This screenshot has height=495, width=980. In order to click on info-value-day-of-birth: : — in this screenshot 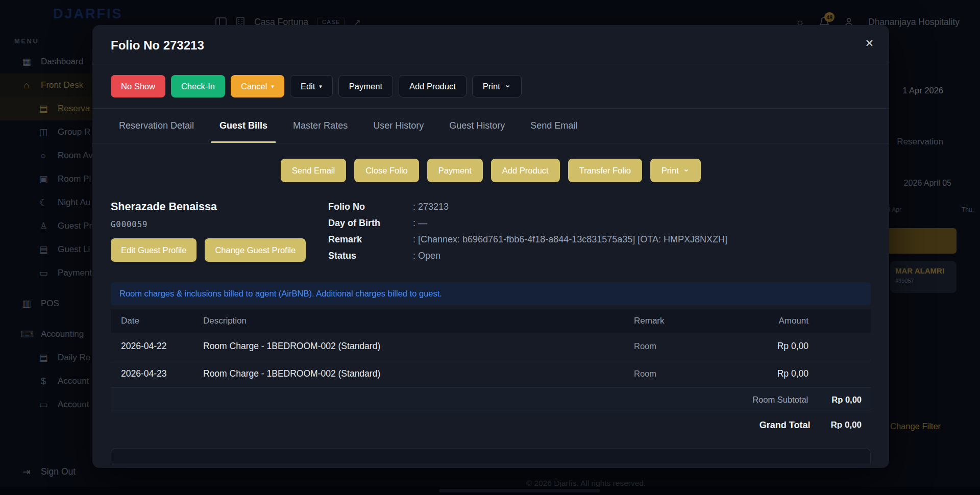, I will do `click(420, 224)`.